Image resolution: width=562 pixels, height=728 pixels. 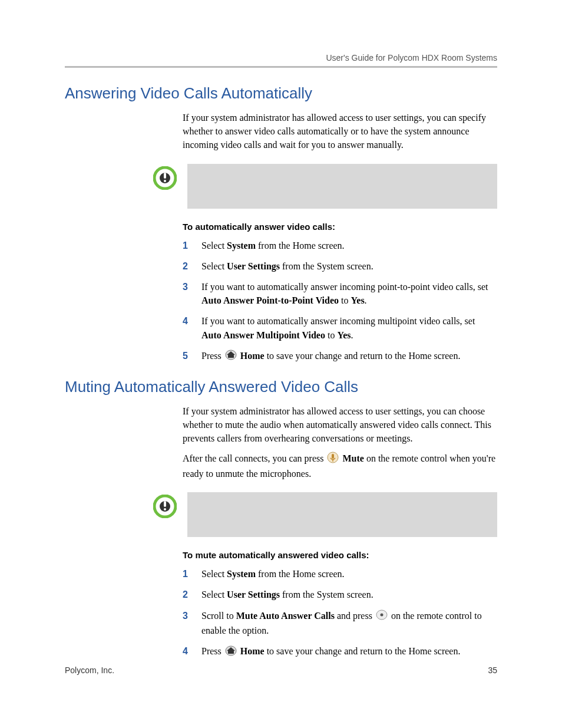 I want to click on section1-intro: If your system administrator has allowed…, so click(x=340, y=131).